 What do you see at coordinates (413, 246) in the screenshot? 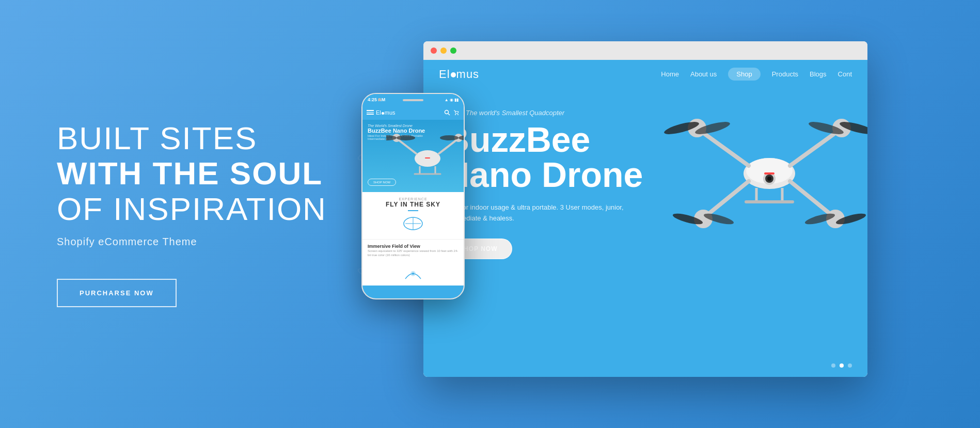
I see `phone-section2-title: Immersive Field of View` at bounding box center [413, 246].